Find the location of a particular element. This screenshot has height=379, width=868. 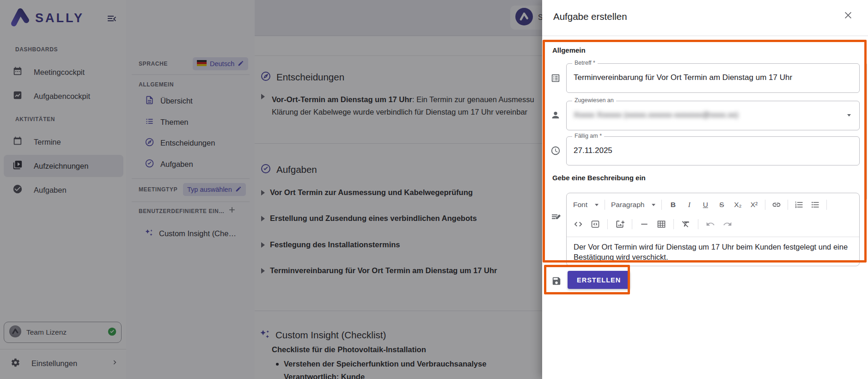

insert-table-icon is located at coordinates (661, 224).